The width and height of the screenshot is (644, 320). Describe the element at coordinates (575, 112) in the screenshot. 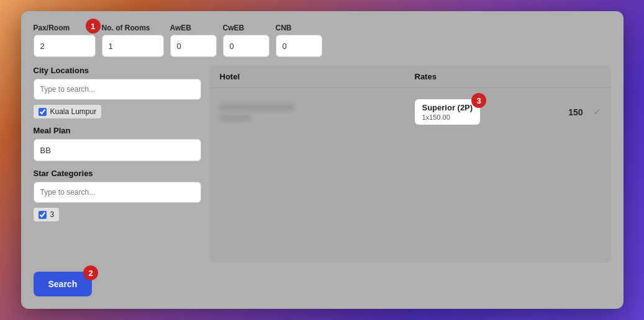

I see `rate-price: 150` at that location.